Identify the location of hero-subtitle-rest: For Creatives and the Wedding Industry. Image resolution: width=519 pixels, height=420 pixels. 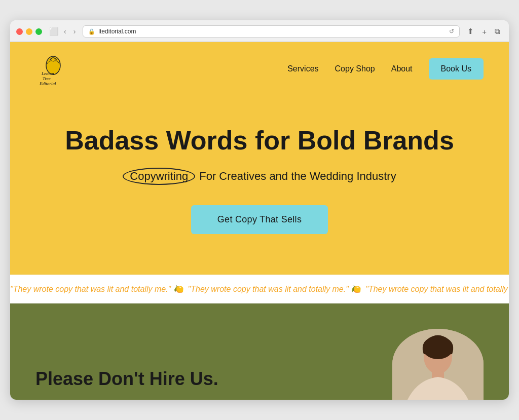
(298, 176).